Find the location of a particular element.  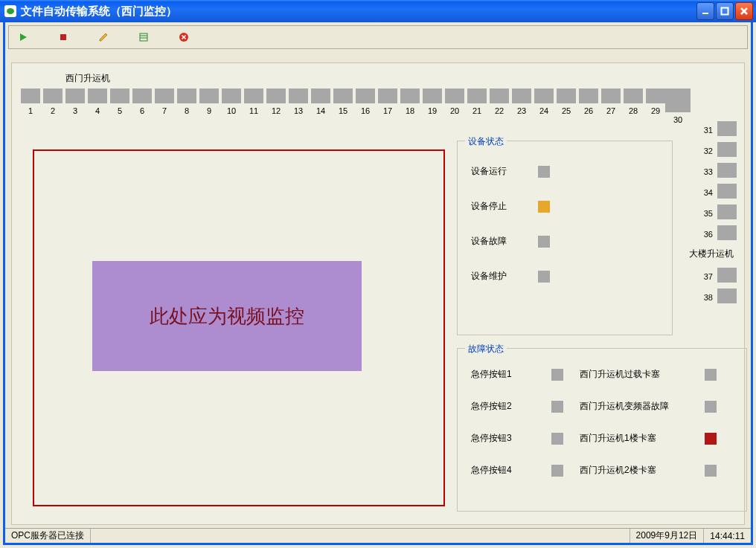

fault-label: 急停按钮1 is located at coordinates (504, 375).